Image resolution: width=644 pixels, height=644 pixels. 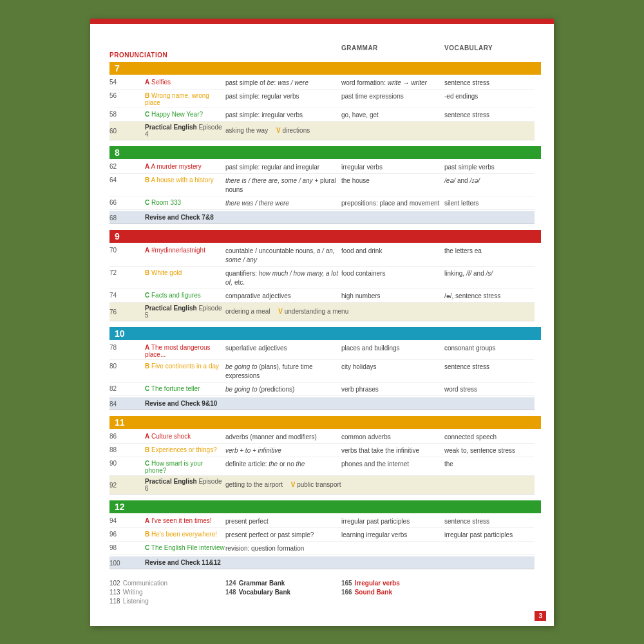 What do you see at coordinates (322, 131) in the screenshot?
I see `practical-row-7: 60 Practical English Episode 4 asking th…` at bounding box center [322, 131].